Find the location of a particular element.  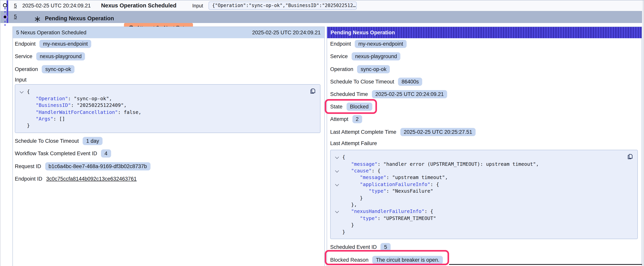

event-fields-top: Endpointmy-nexus-endpointServicenexus-pl… is located at coordinates (168, 57).